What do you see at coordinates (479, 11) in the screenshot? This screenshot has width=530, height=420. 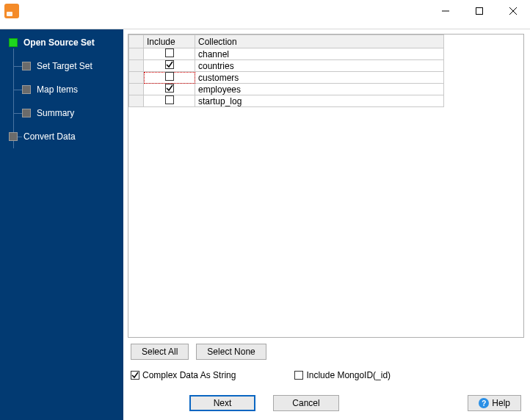 I see `maximize-button` at bounding box center [479, 11].